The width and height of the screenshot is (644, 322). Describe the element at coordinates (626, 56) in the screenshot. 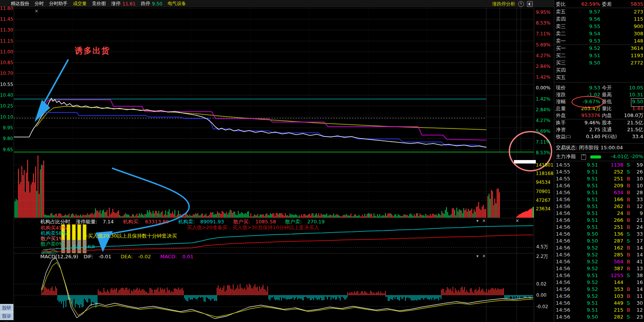

I see `bid-volume: 1193` at that location.